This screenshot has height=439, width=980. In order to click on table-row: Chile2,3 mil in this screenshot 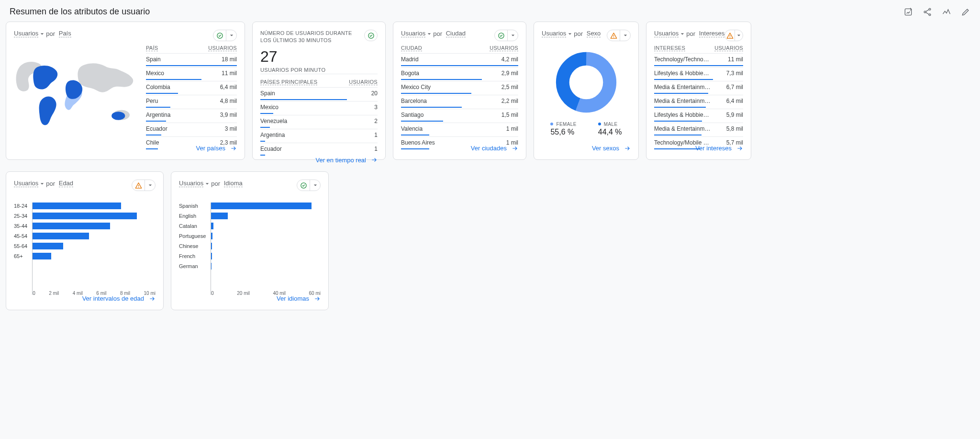, I will do `click(191, 144)`.